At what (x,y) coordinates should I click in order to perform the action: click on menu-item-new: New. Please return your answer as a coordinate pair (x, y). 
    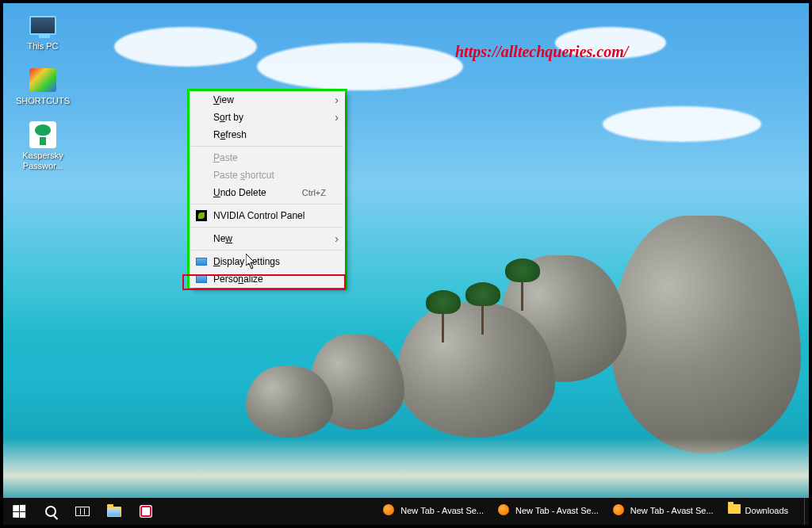
    Looking at the image, I should click on (267, 239).